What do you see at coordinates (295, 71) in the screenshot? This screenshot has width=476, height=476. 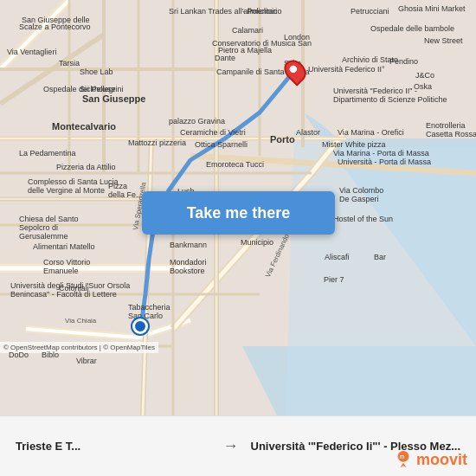 I see `destination-marker` at bounding box center [295, 71].